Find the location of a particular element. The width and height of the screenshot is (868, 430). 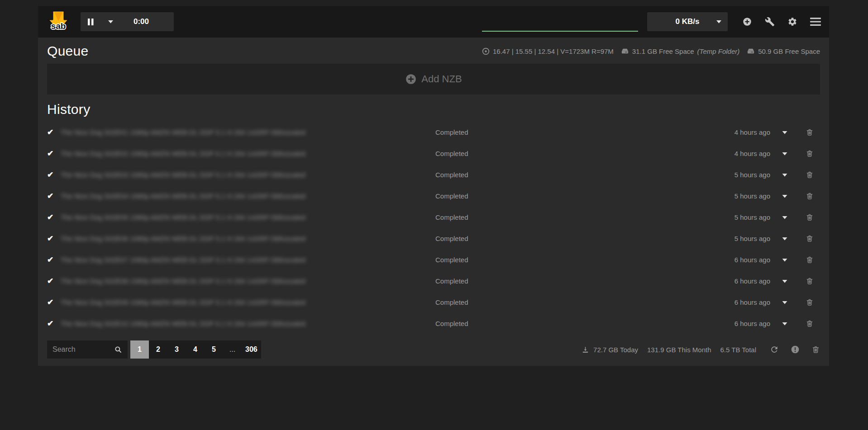

history-row: ✔ The Nice Dog S02E07 1080p AMZN WEB-DL … is located at coordinates (434, 260).